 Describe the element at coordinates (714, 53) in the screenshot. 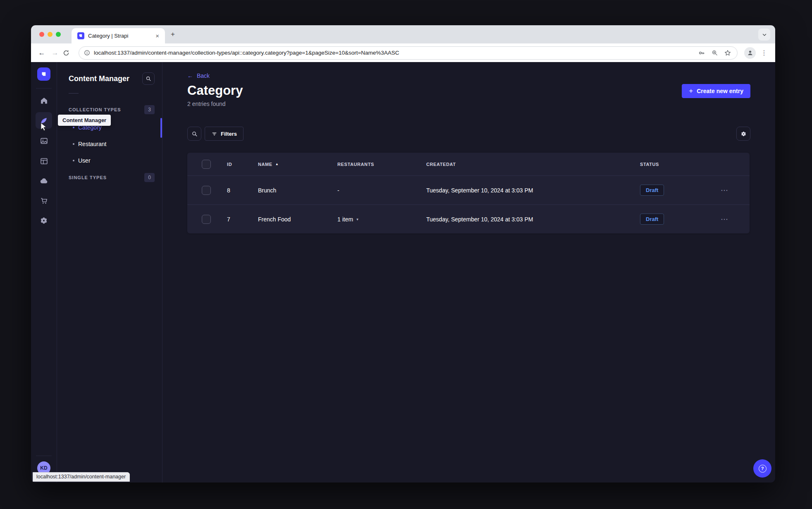

I see `zoom-page-icon` at that location.